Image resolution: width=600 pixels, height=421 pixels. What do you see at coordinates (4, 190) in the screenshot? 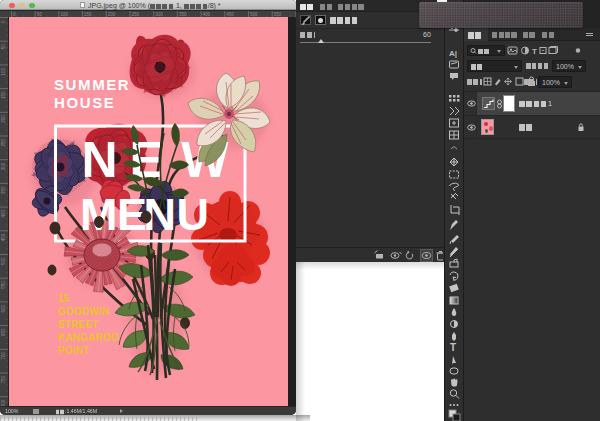
I see `svg-text: 350` at bounding box center [4, 190].